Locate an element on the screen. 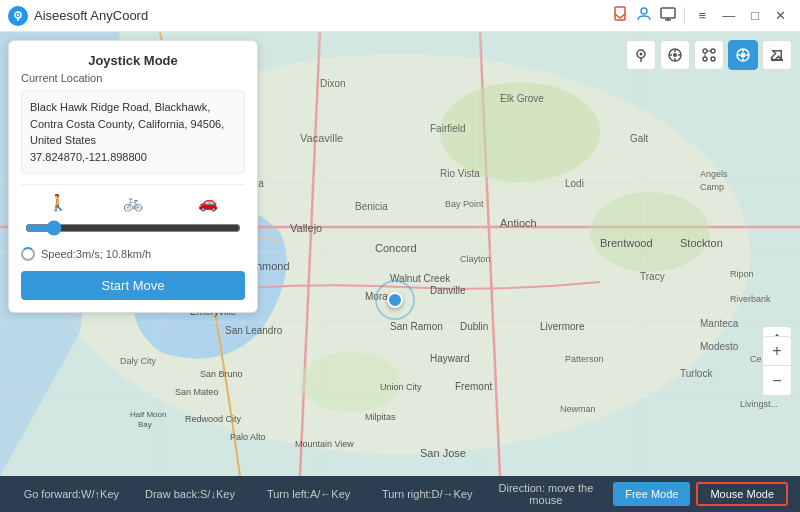 Image resolution: width=800 pixels, height=512 pixels. svg-text: Newman is located at coordinates (578, 409).